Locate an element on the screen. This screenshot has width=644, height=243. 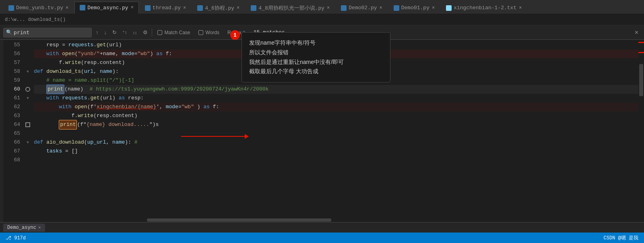
tooltip-popup: 发现name字符串中有/符号 所以文件会报错 我然后是通过重新让name中没有/… is located at coordinates (316, 57).